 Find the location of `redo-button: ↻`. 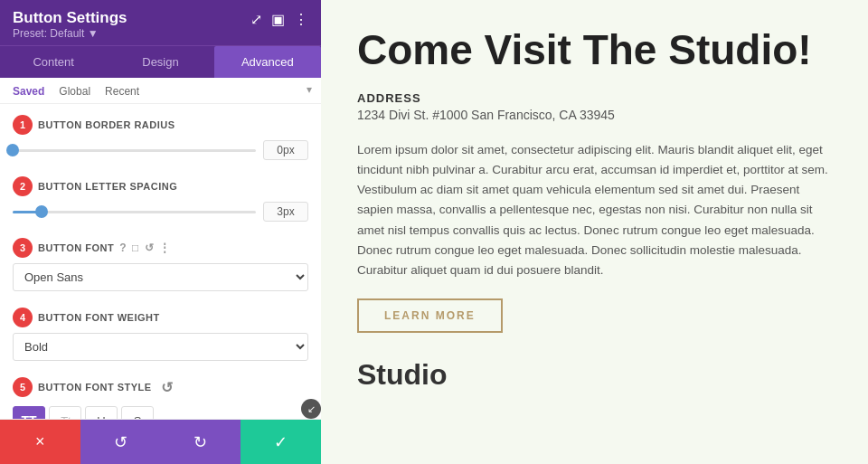

redo-button: ↻ is located at coordinates (201, 441).